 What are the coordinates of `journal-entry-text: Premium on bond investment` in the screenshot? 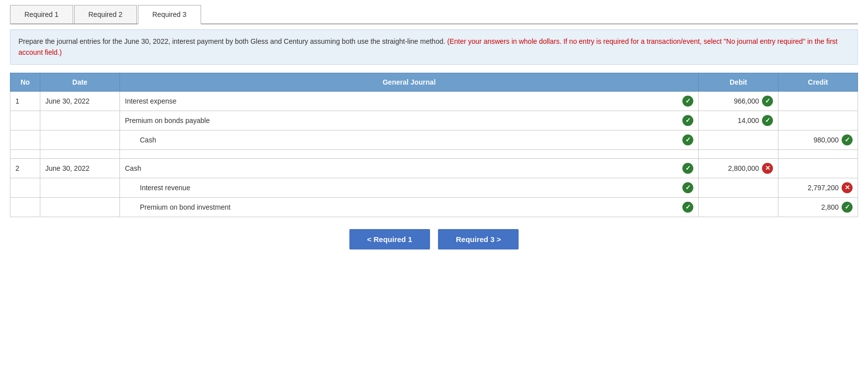 It's located at (404, 207).